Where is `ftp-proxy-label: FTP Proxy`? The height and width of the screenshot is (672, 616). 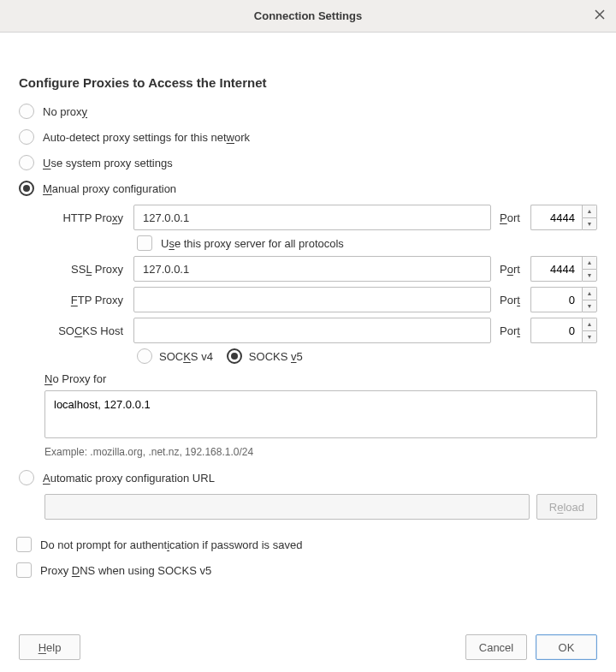 ftp-proxy-label: FTP Proxy is located at coordinates (86, 300).